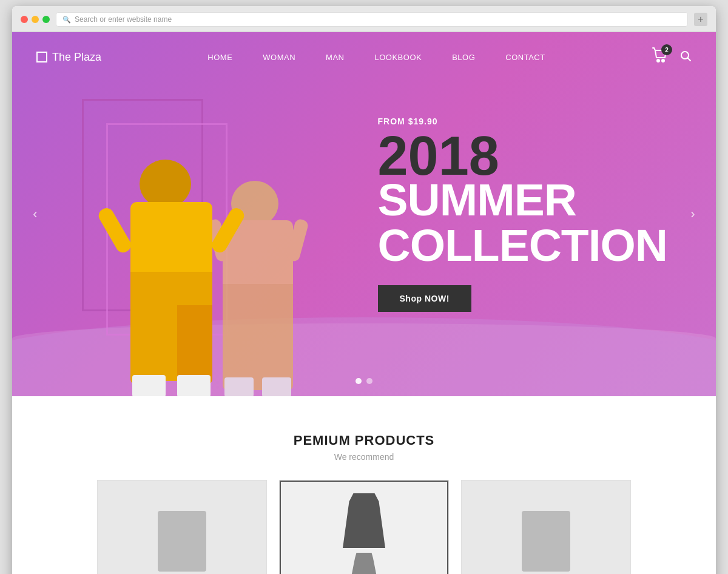  I want to click on shop-now-button: Shop NOW!, so click(425, 299).